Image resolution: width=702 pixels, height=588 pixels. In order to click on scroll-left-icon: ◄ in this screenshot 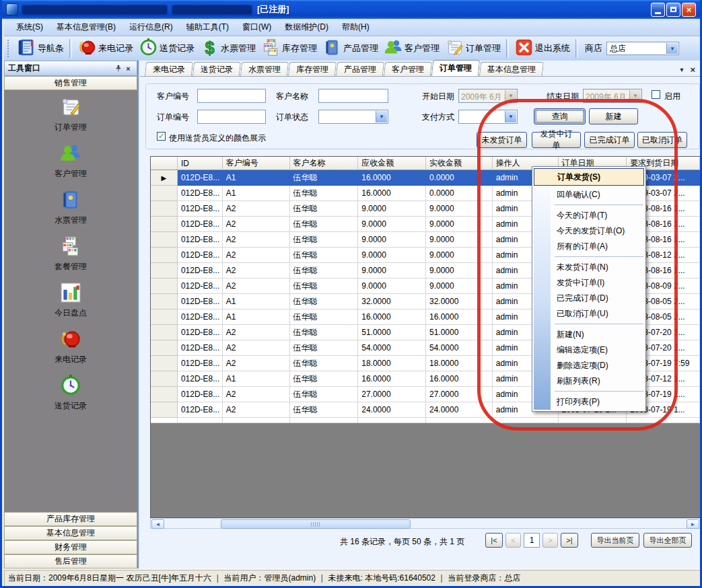, I will do `click(157, 524)`.